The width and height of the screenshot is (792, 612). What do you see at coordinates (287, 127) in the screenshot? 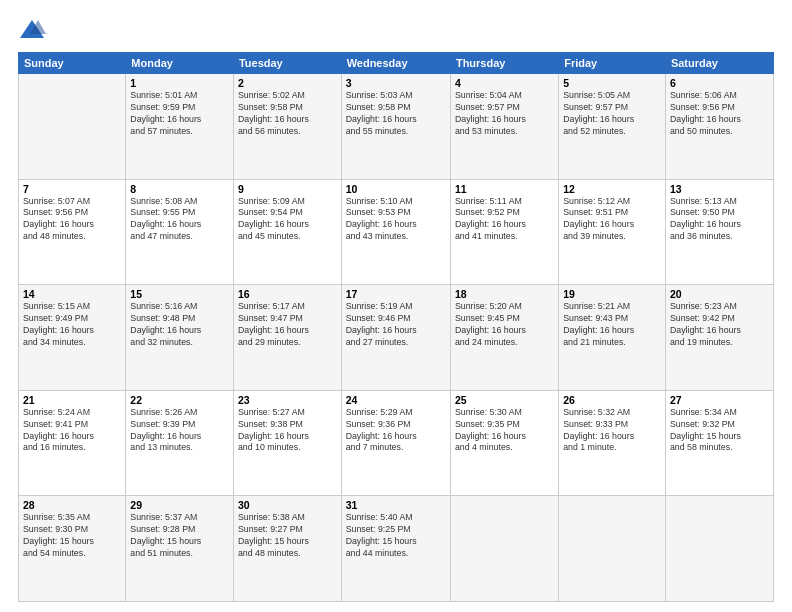
I see `calendar-cell: 2Sunrise: 5:02 AM Sunset: 9:58 PM Daylig…` at bounding box center [287, 127].